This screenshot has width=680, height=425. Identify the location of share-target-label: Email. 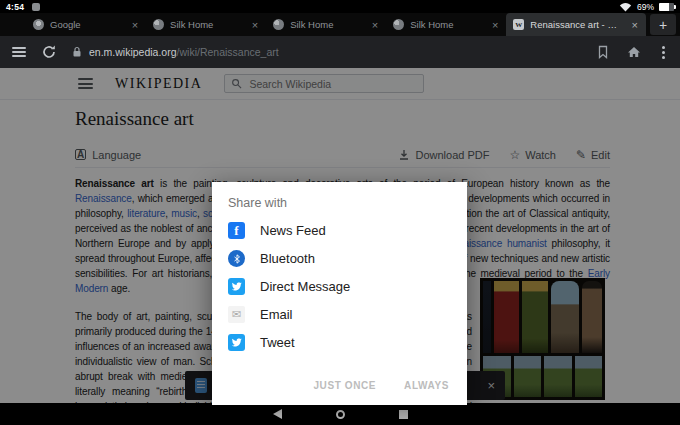
(276, 314).